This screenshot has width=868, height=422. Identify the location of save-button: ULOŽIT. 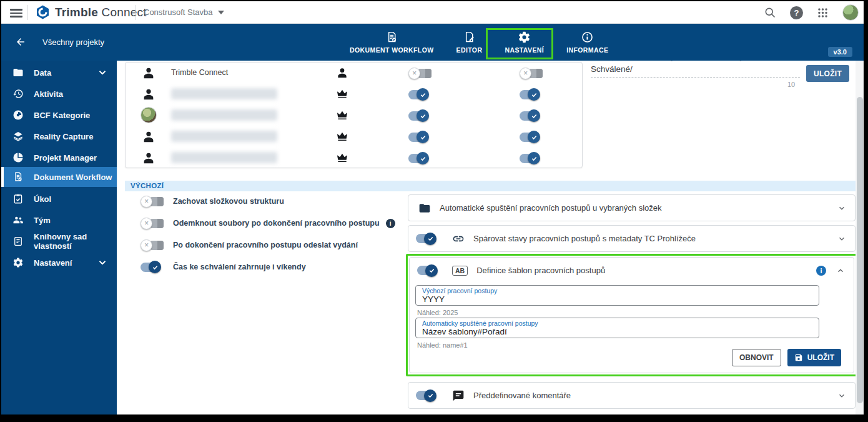
(814, 358).